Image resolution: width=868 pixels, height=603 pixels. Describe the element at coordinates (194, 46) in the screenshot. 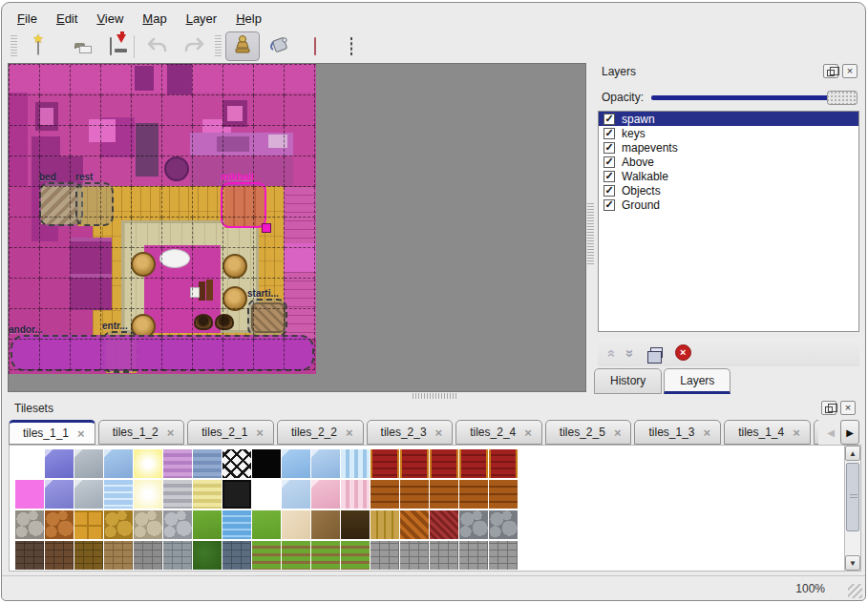

I see `redo-button` at that location.